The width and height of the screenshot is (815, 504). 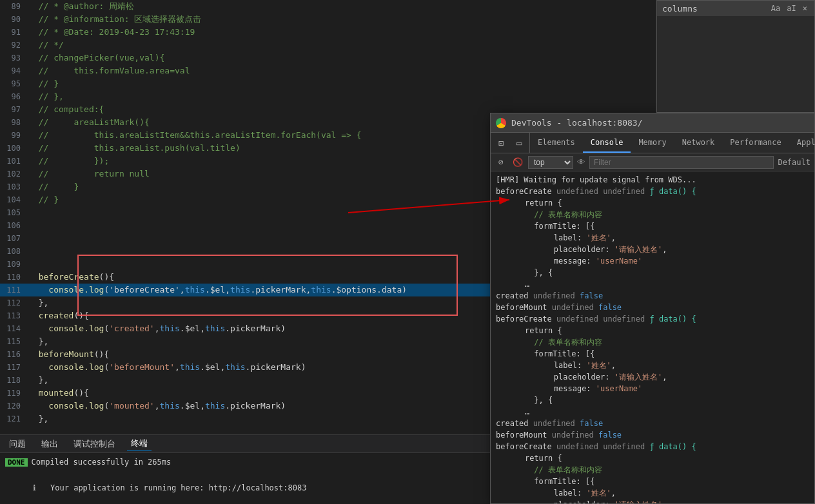 What do you see at coordinates (607, 143) in the screenshot?
I see `devtools-tab-console: Console` at bounding box center [607, 143].